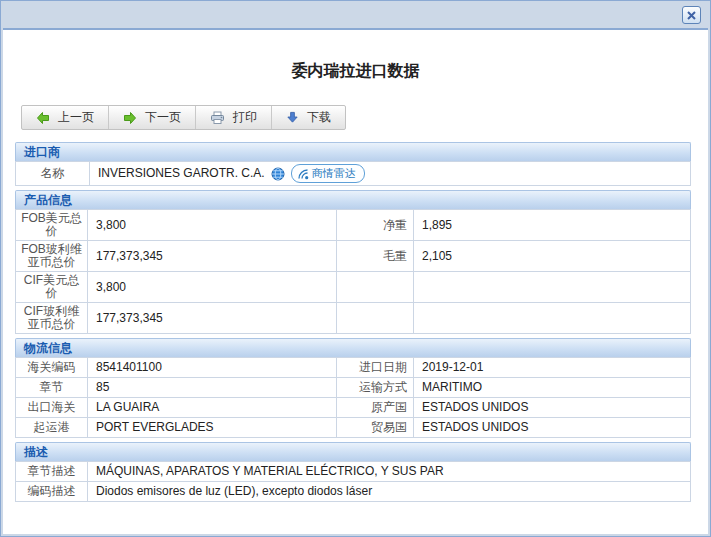  What do you see at coordinates (552, 256) in the screenshot?
I see `gross-weight-value: 2,105` at bounding box center [552, 256].